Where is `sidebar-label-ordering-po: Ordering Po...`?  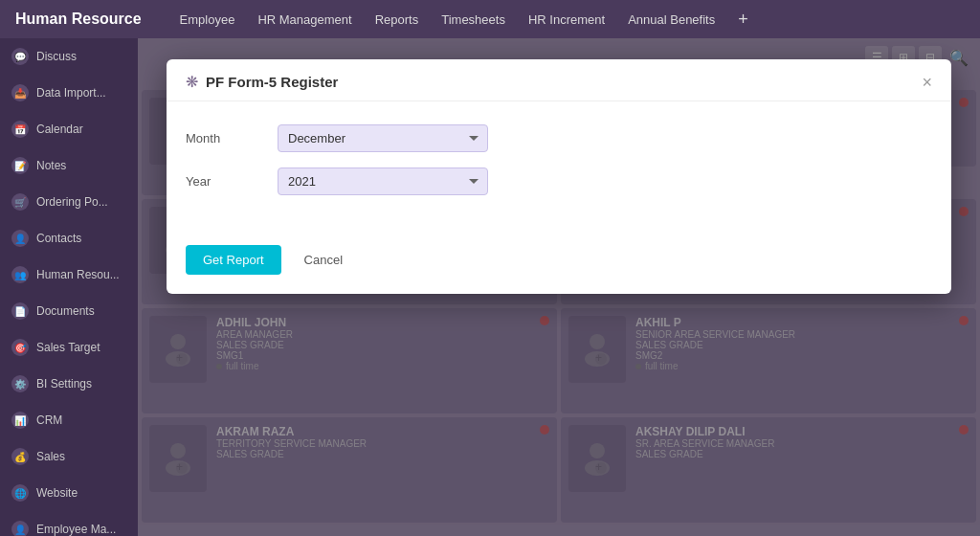 sidebar-label-ordering-po: Ordering Po... is located at coordinates (73, 202).